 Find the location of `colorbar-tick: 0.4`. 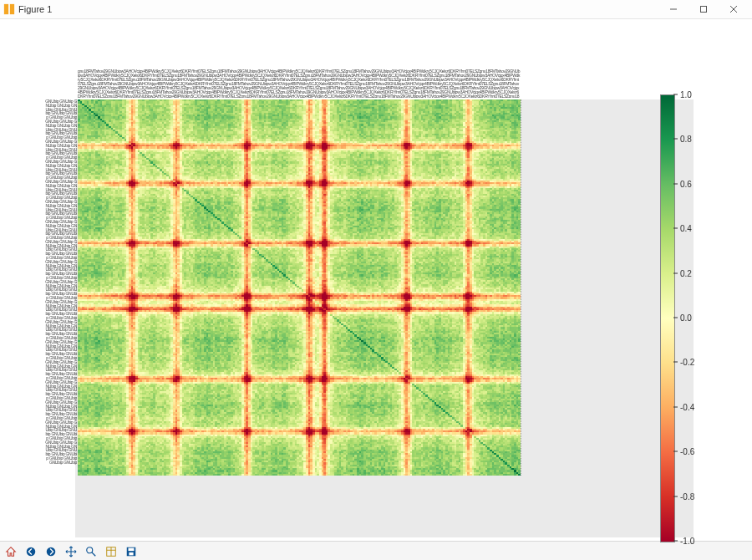

colorbar-tick: 0.4 is located at coordinates (695, 229).